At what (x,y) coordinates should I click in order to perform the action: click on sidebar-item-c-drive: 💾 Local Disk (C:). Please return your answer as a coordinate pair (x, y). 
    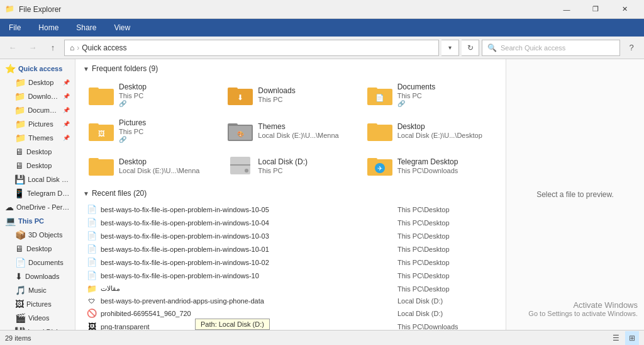
    Looking at the image, I should click on (38, 327).